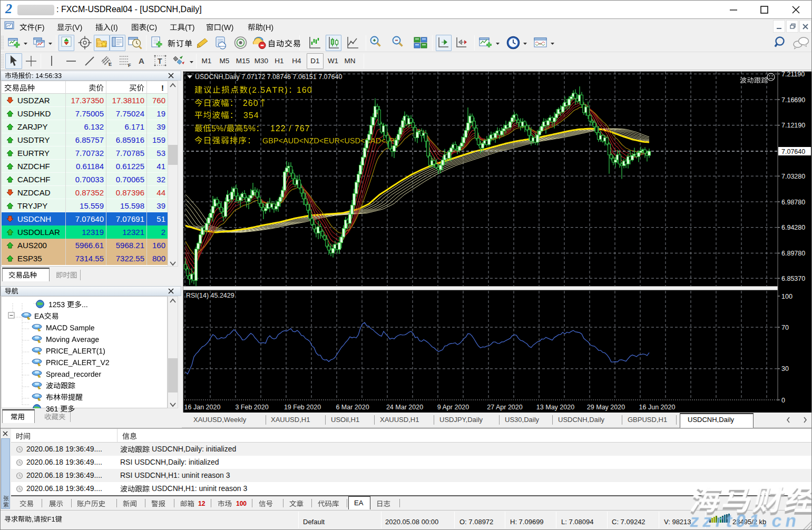 The width and height of the screenshot is (812, 530). What do you see at coordinates (110, 64) in the screenshot?
I see `svg-text: E` at bounding box center [110, 64].